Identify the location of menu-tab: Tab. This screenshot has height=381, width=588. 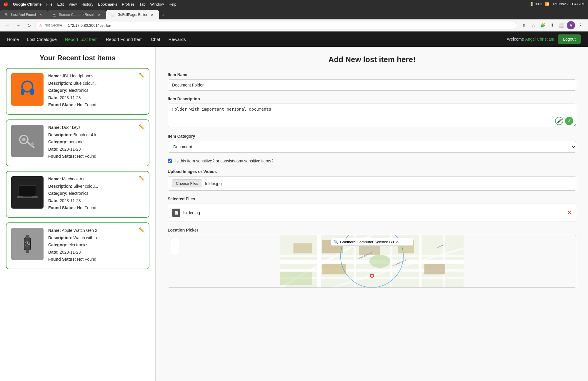
(142, 4).